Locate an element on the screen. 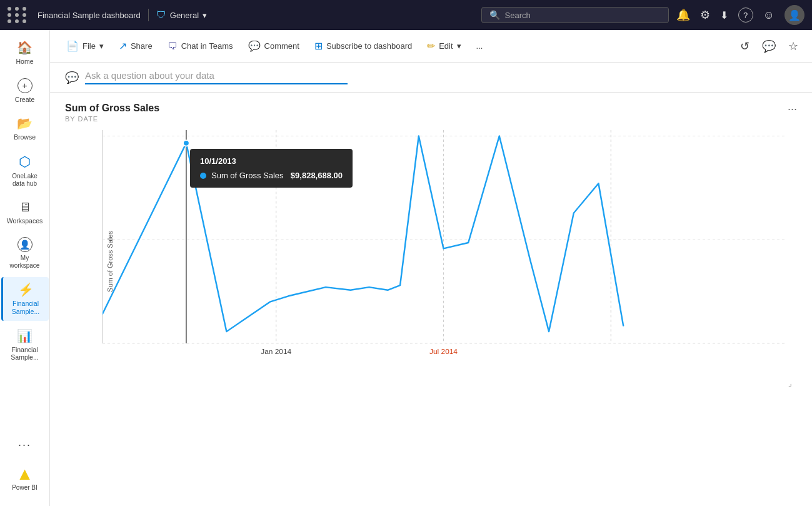  edit-label: Edit is located at coordinates (446, 46).